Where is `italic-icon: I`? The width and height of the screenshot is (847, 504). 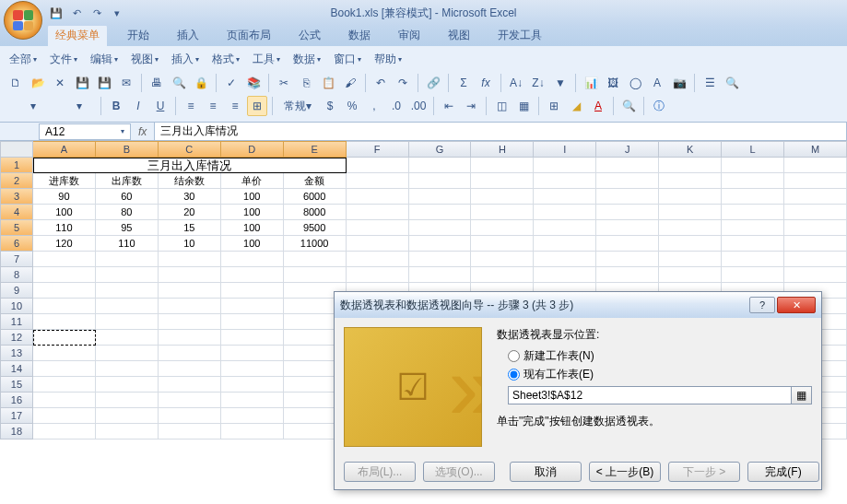
italic-icon: I is located at coordinates (138, 106).